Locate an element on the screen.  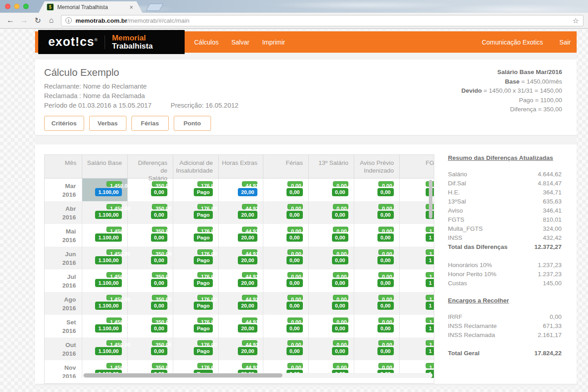
nav-item-salvar: Salvar is located at coordinates (241, 42).